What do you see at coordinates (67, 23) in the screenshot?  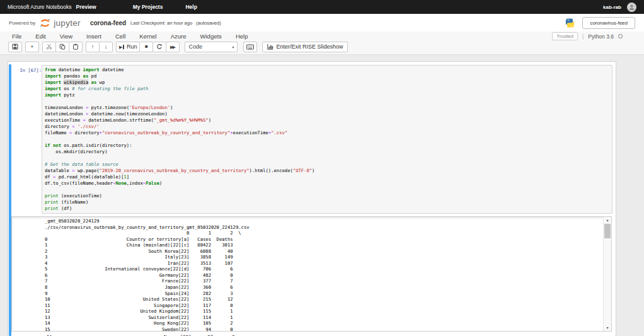 I see `jupyter-wordmark: jupyter` at bounding box center [67, 23].